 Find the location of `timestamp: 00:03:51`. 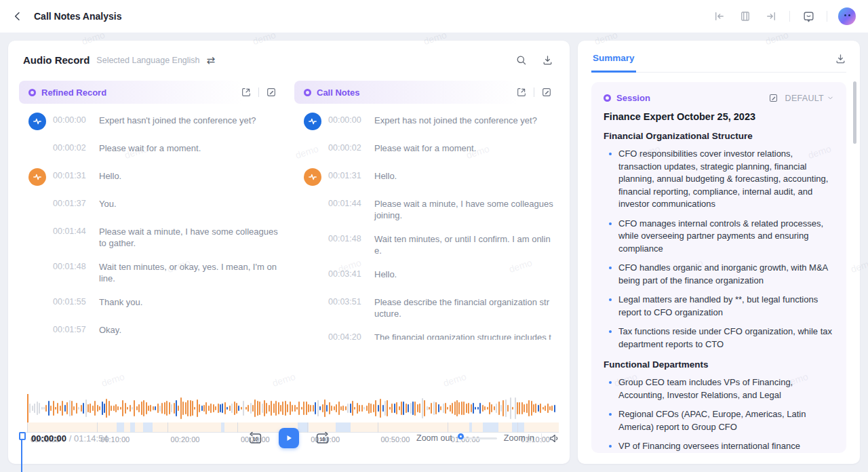

timestamp: 00:03:51 is located at coordinates (347, 302).